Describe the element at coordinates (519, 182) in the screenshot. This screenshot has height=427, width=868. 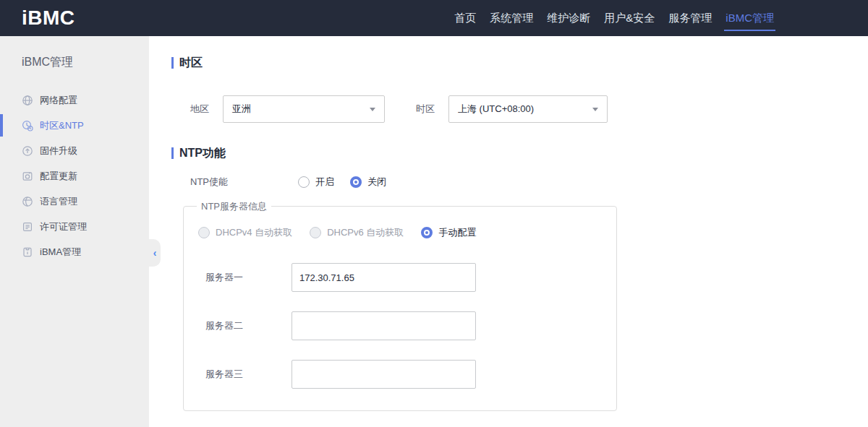
I see `ntp-enable-row: NTP使能 开启 关闭` at that location.